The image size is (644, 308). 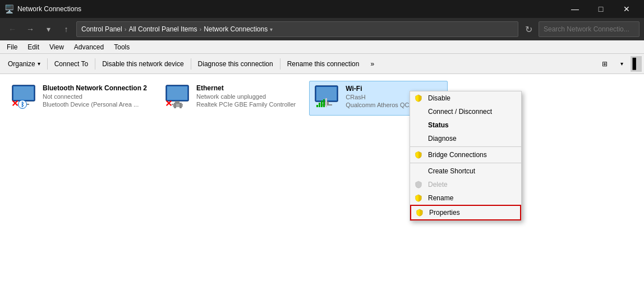 I want to click on menu-advanced: Advanced, so click(x=89, y=47).